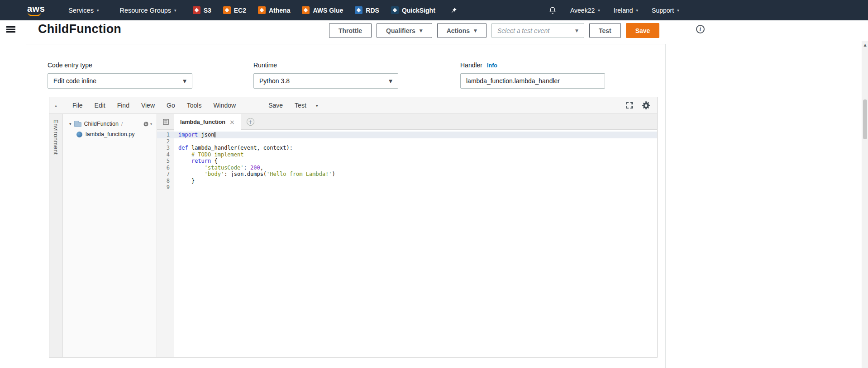 Image resolution: width=868 pixels, height=368 pixels. What do you see at coordinates (185, 181) in the screenshot?
I see `code-text: }` at bounding box center [185, 181].